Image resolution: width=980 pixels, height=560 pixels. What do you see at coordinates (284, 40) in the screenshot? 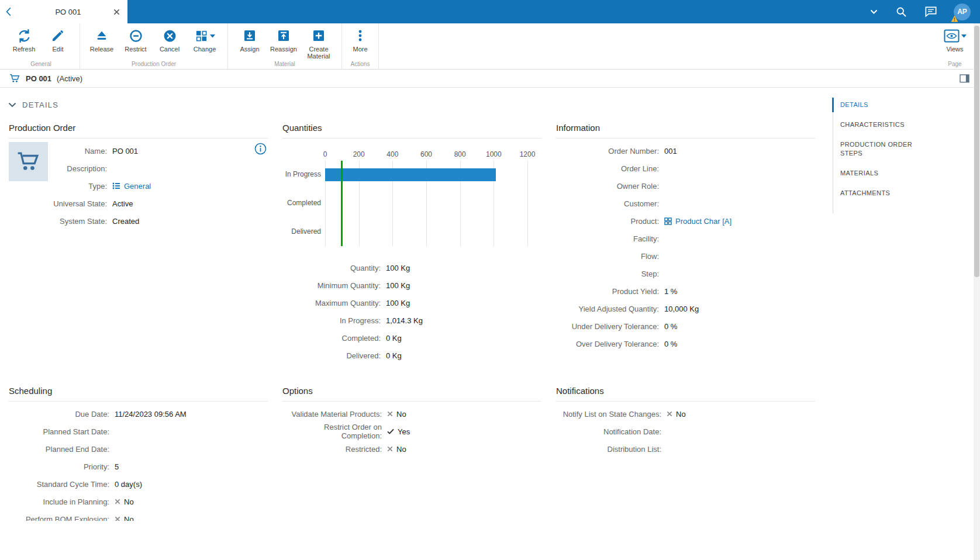
I see `reassign-button: Reassign` at bounding box center [284, 40].